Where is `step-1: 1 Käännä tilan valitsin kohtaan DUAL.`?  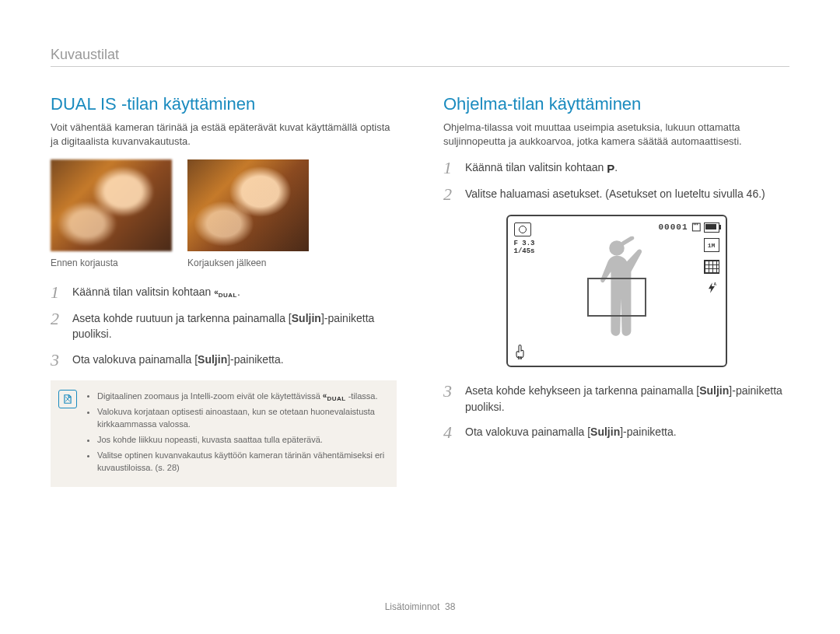 step-1: 1 Käännä tilan valitsin kohtaan DUAL. is located at coordinates (224, 292).